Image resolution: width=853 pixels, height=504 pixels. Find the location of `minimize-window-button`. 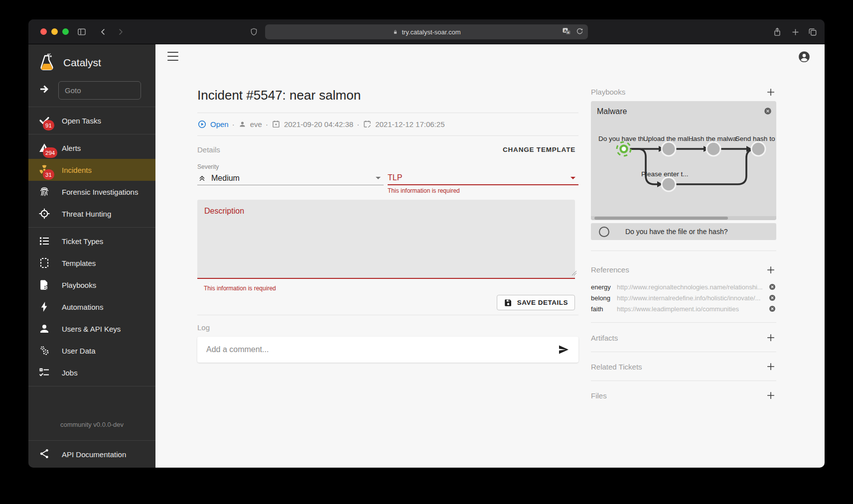

minimize-window-button is located at coordinates (55, 32).